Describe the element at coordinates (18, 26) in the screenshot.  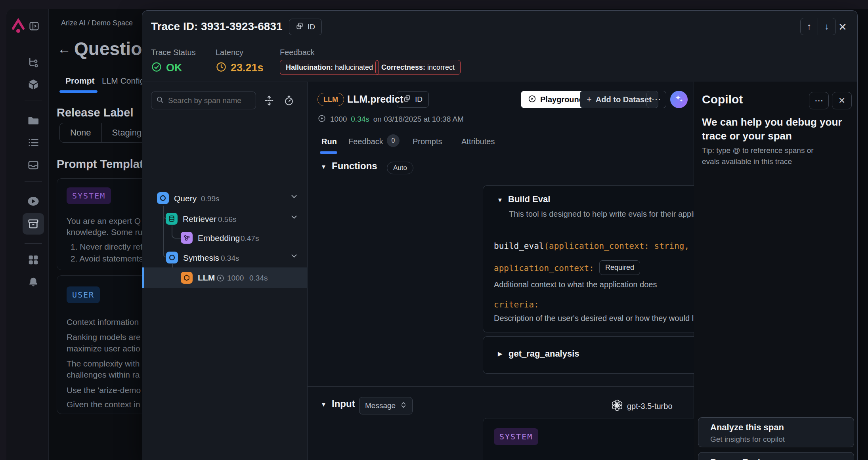
I see `arize-logo` at that location.